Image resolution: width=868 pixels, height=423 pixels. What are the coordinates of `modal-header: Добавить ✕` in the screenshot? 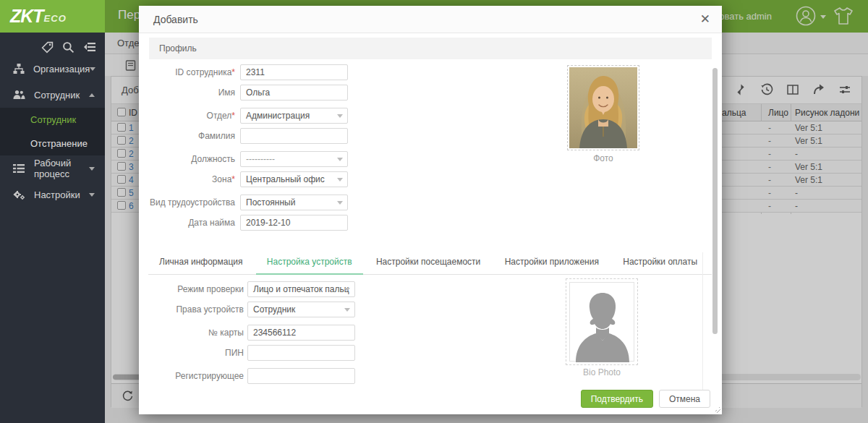 It's located at (430, 20).